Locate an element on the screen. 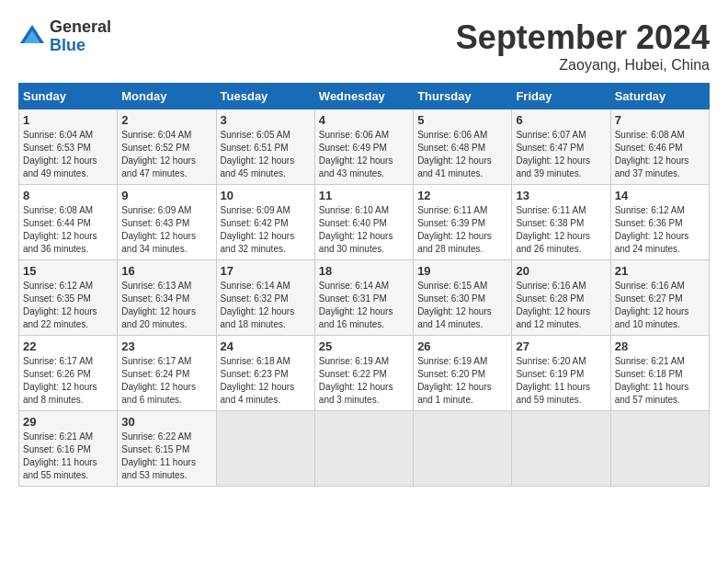  calendar-header: SundayMondayTuesdayWednesdayThursdayFrid… is located at coordinates (364, 97).